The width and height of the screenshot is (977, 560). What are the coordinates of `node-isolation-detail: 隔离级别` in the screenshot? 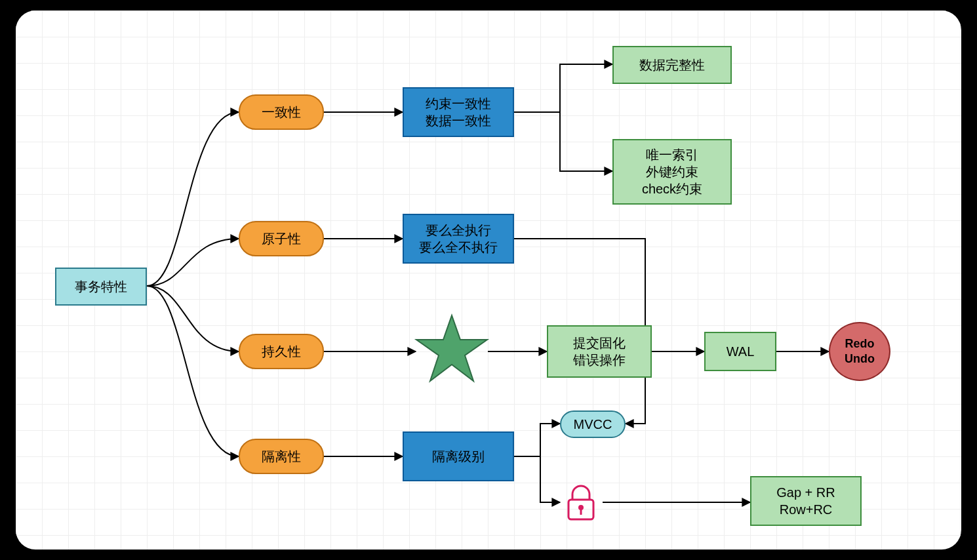 It's located at (458, 456).